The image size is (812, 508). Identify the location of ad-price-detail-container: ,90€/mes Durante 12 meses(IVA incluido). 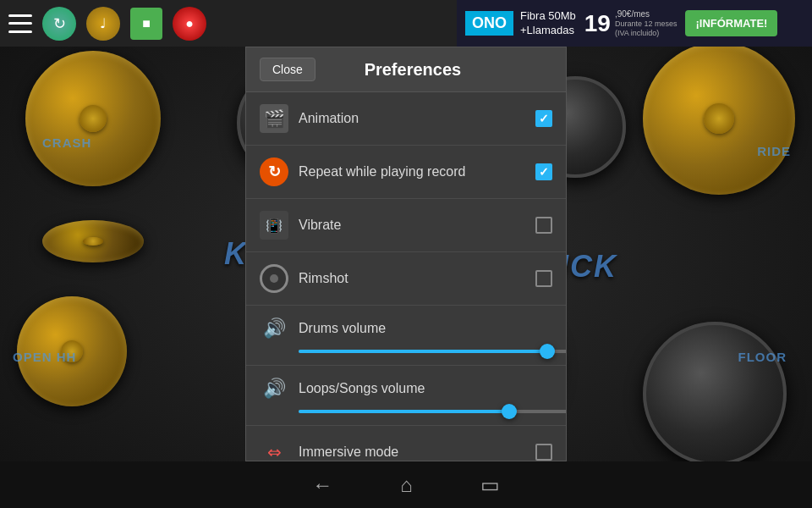
(645, 24).